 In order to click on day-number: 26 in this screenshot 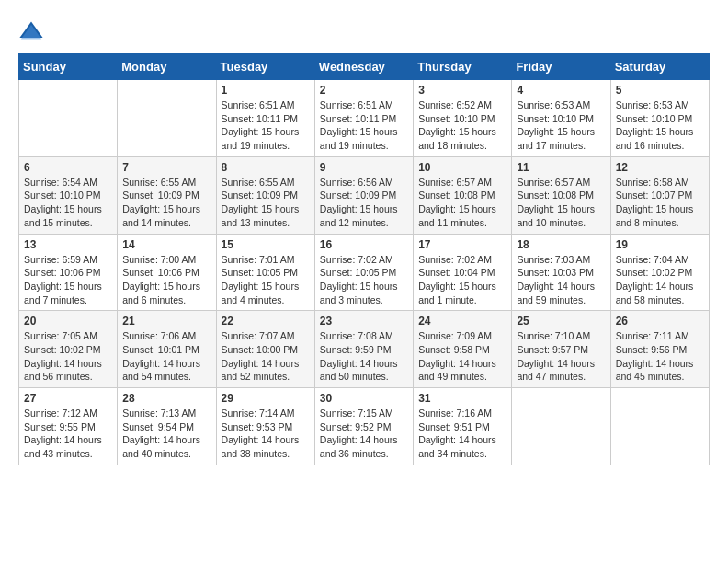, I will do `click(660, 321)`.